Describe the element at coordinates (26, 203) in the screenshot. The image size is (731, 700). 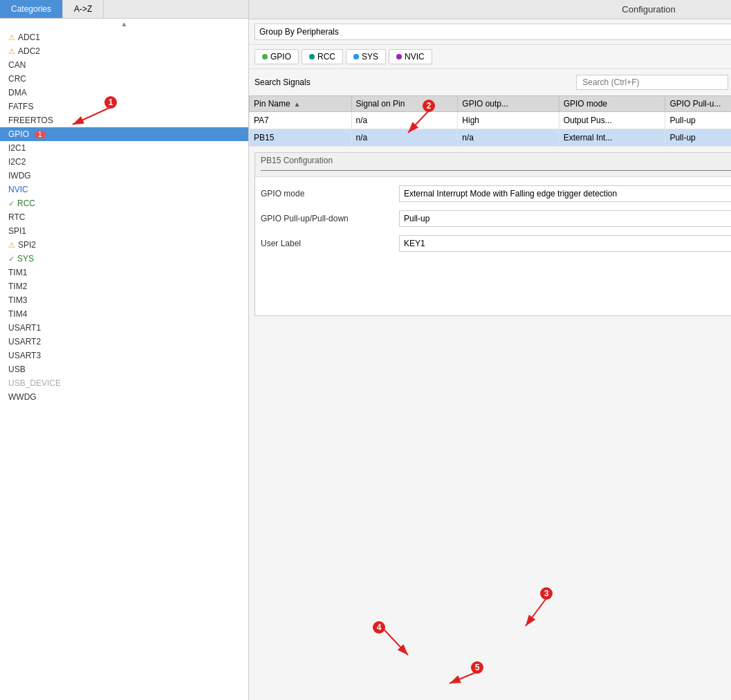
I see `sidebar-item-label: RCC` at that location.